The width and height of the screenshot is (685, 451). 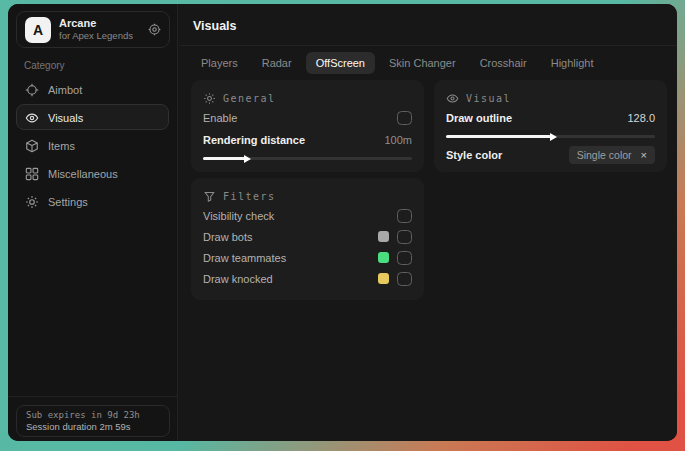 I want to click on chip-label: Single color, so click(x=604, y=155).